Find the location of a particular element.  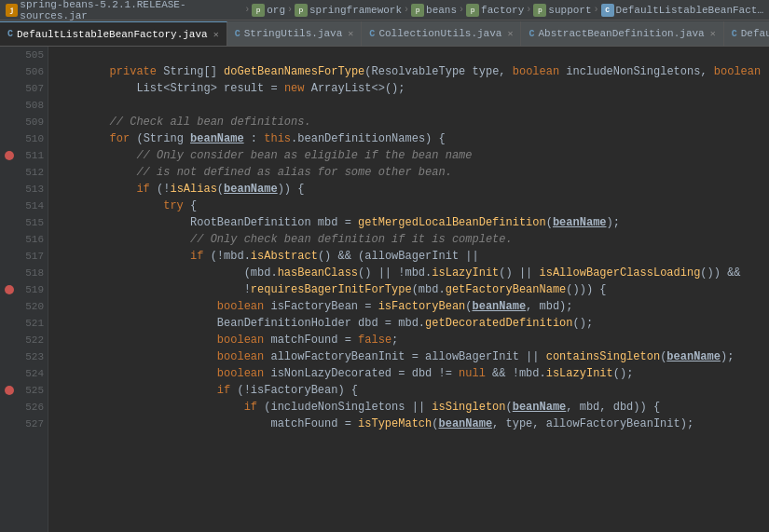

bc-org-label: org is located at coordinates (276, 10).